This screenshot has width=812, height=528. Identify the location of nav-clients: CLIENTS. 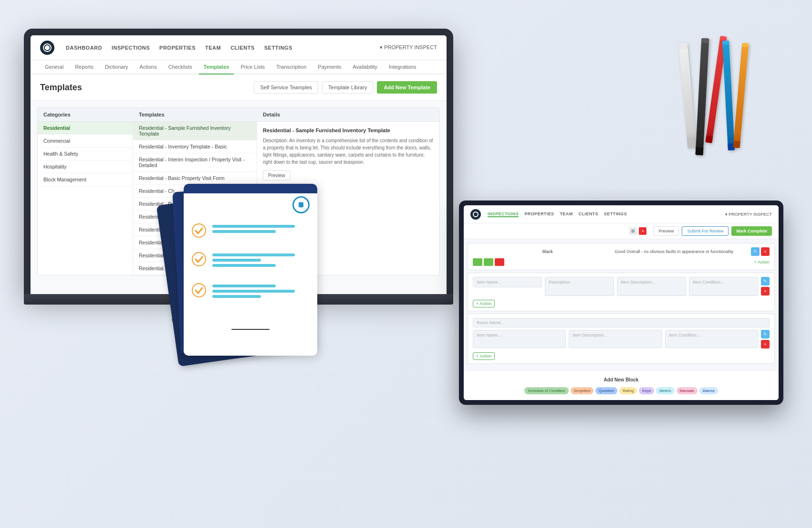
(242, 48).